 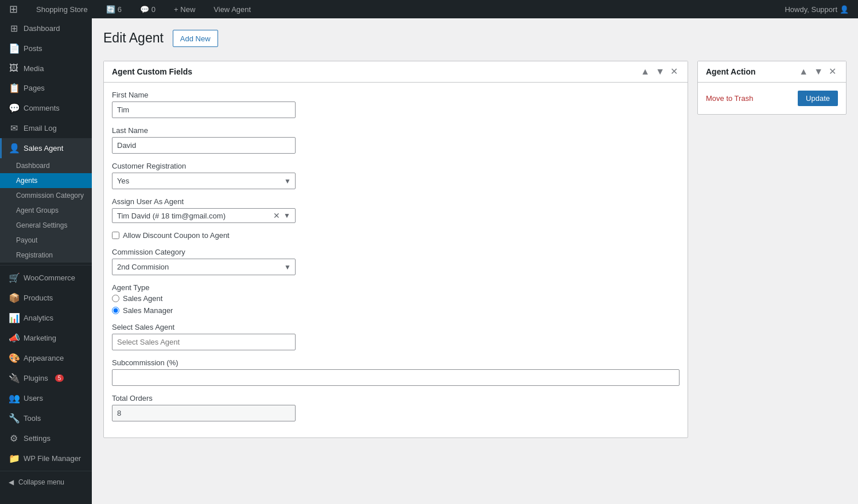 I want to click on sidebar-label-appearance: Appearance, so click(x=44, y=358).